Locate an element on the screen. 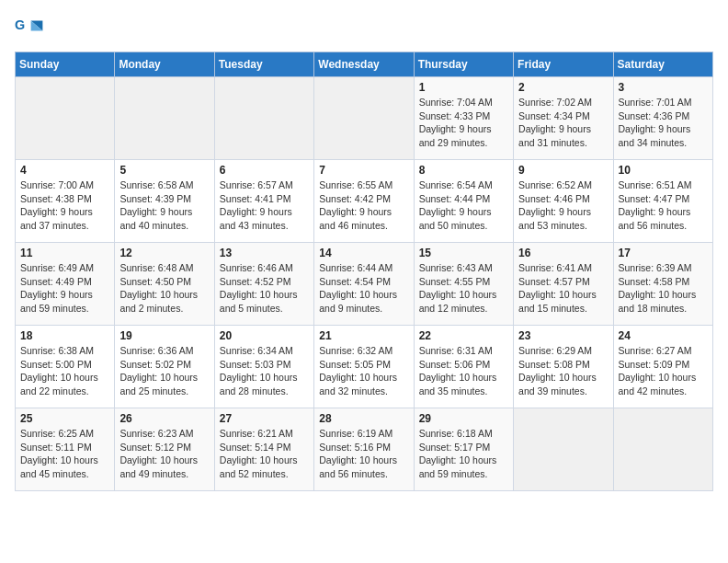 Image resolution: width=728 pixels, height=563 pixels. day-info: Sunrise: 7:01 AM Sunset: 4:36 PM Dayligh… is located at coordinates (664, 123).